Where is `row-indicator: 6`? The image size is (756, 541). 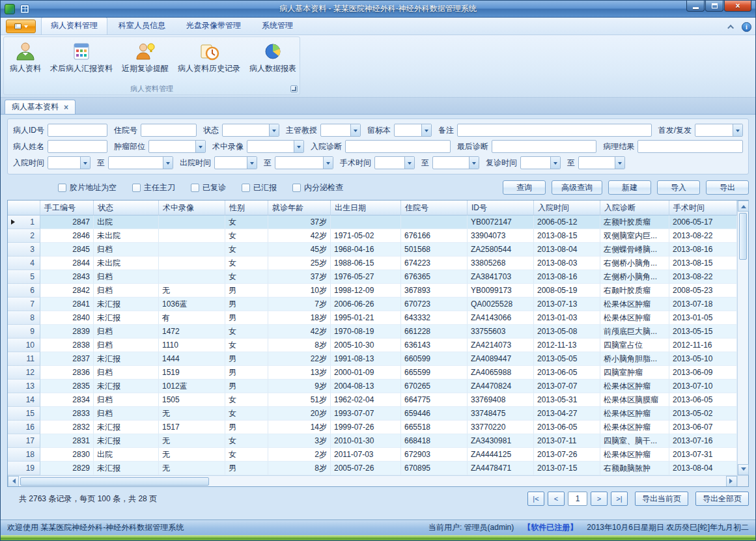 row-indicator: 6 is located at coordinates (24, 290).